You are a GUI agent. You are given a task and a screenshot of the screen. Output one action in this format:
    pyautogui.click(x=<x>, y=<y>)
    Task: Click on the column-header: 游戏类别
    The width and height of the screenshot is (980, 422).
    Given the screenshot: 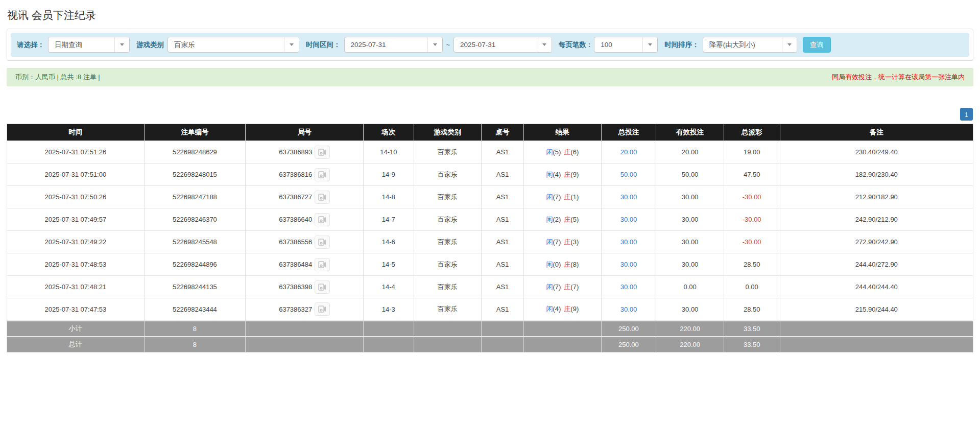 What is the action you would take?
    pyautogui.click(x=447, y=133)
    